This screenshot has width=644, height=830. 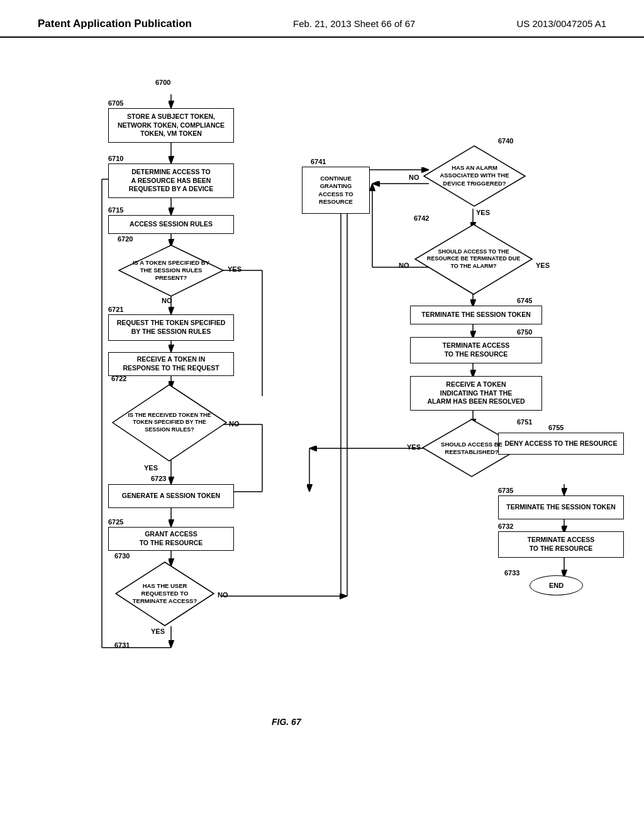 What do you see at coordinates (235, 269) in the screenshot?
I see `label-yes-6720: YES` at bounding box center [235, 269].